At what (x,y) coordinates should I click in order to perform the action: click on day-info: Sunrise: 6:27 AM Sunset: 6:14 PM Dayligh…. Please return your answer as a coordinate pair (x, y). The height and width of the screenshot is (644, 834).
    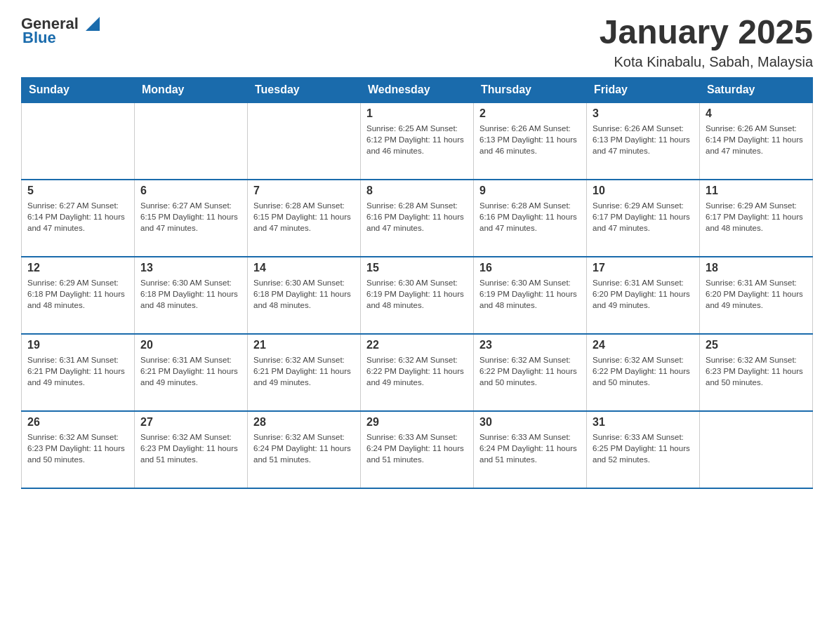
    Looking at the image, I should click on (78, 217).